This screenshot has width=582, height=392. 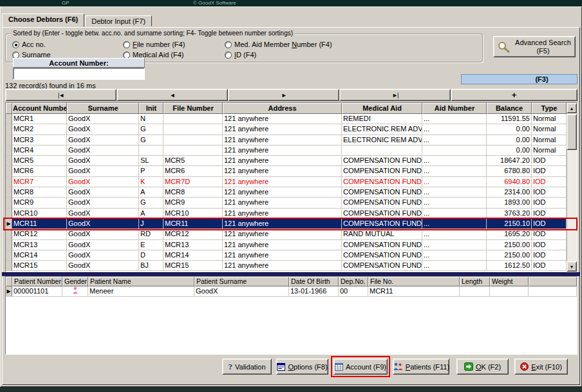 I want to click on column-header-weight: Weight, so click(x=509, y=282).